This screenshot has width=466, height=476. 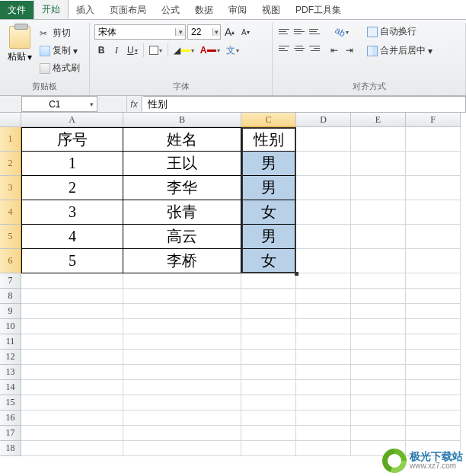 What do you see at coordinates (20, 44) in the screenshot?
I see `paste-button: 粘贴▾` at bounding box center [20, 44].